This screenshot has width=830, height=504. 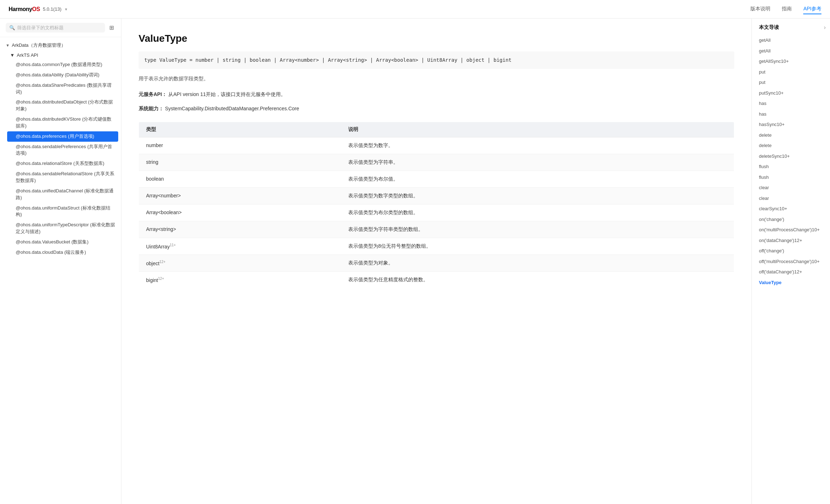 I want to click on sidebar-item: @ohos.data.uniformTypeDescriptor (标准化数据定…, so click(x=63, y=228).